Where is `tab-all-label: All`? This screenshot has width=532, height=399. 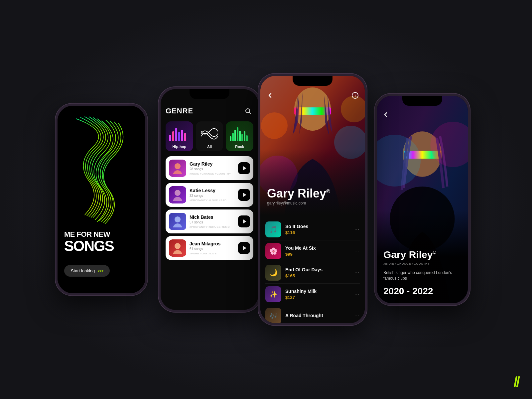 tab-all-label: All is located at coordinates (209, 147).